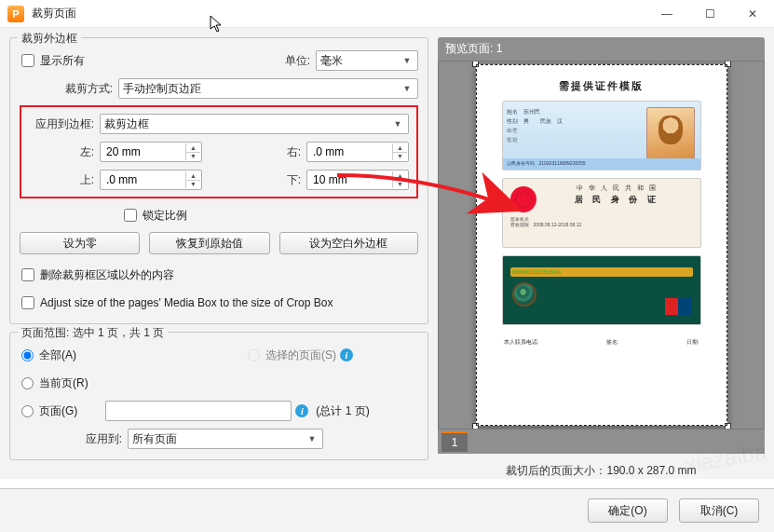 This screenshot has width=774, height=532. Describe the element at coordinates (719, 511) in the screenshot. I see `cancel-button: 取消(C)` at that location.